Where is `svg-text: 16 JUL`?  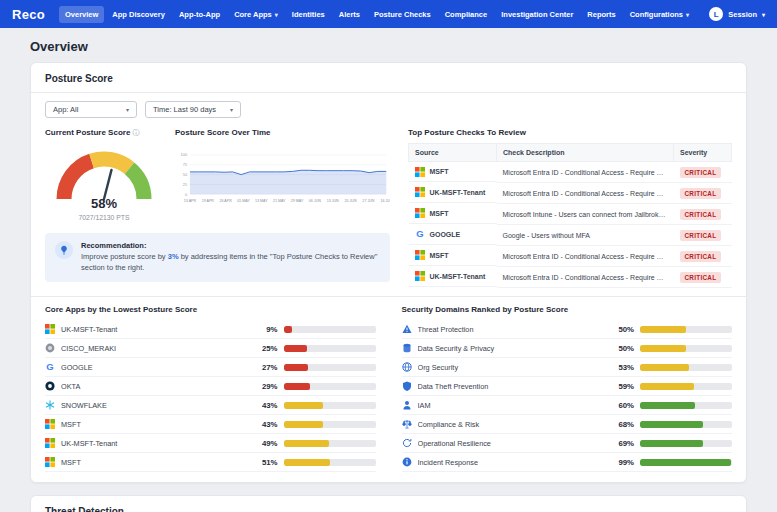
svg-text: 16 JUL is located at coordinates (386, 201).